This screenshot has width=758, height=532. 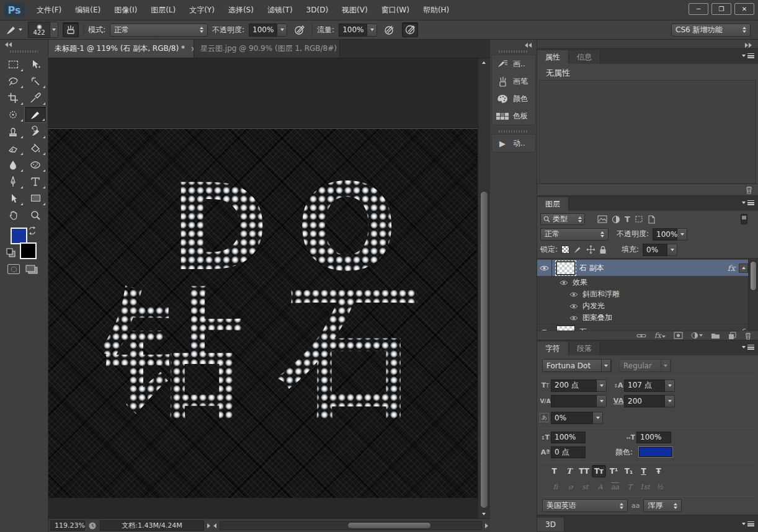 What do you see at coordinates (748, 45) in the screenshot?
I see `collapse-dock-icon` at bounding box center [748, 45].